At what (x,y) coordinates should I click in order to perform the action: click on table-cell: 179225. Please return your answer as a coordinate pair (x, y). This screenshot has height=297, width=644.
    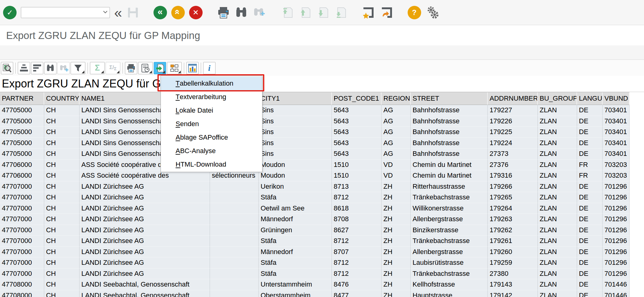
    Looking at the image, I should click on (513, 132).